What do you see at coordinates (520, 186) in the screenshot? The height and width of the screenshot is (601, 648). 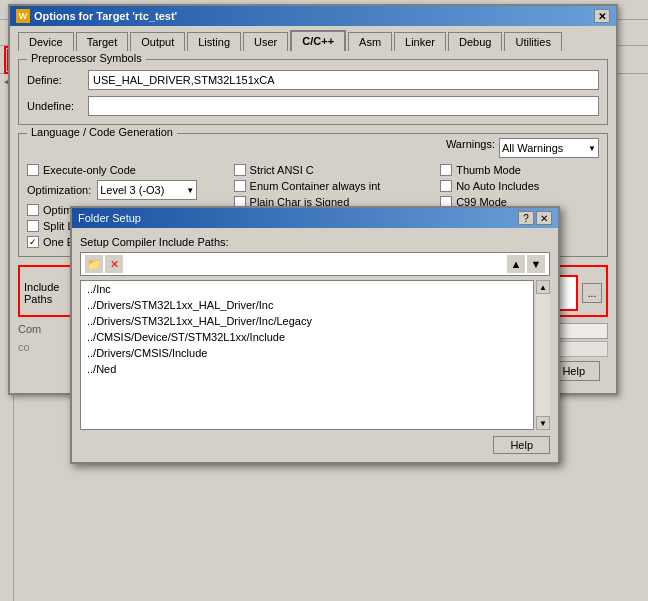 I see `cb-no-auto: No Auto Includes` at bounding box center [520, 186].